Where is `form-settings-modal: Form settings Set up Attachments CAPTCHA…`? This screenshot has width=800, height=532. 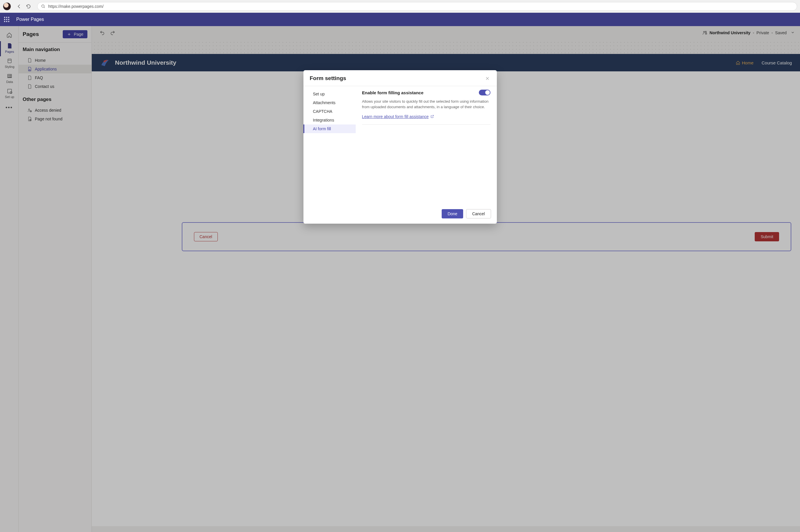
form-settings-modal: Form settings Set up Attachments CAPTCHA… is located at coordinates (400, 147).